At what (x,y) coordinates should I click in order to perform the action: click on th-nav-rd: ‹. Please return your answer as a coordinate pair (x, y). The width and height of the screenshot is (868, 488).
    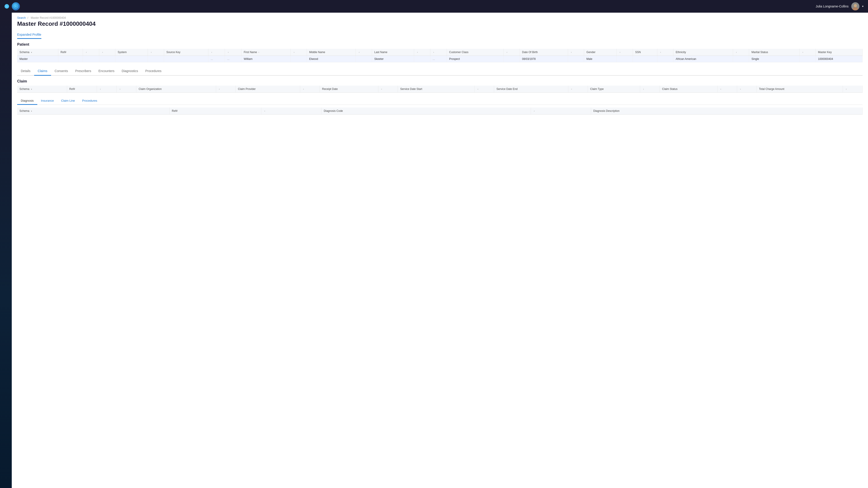
    Looking at the image, I should click on (388, 89).